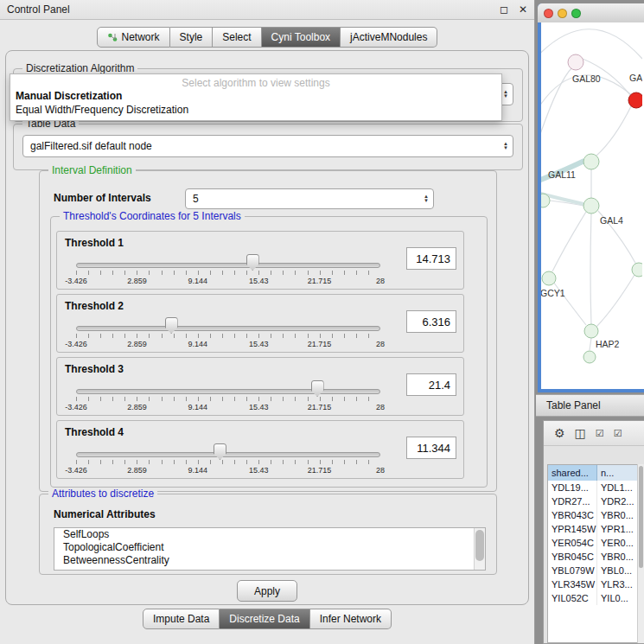 This screenshot has width=644, height=644. Describe the element at coordinates (152, 216) in the screenshot. I see `thresholds-group-label: Threshold's Coordinates for 5 Intervals` at that location.